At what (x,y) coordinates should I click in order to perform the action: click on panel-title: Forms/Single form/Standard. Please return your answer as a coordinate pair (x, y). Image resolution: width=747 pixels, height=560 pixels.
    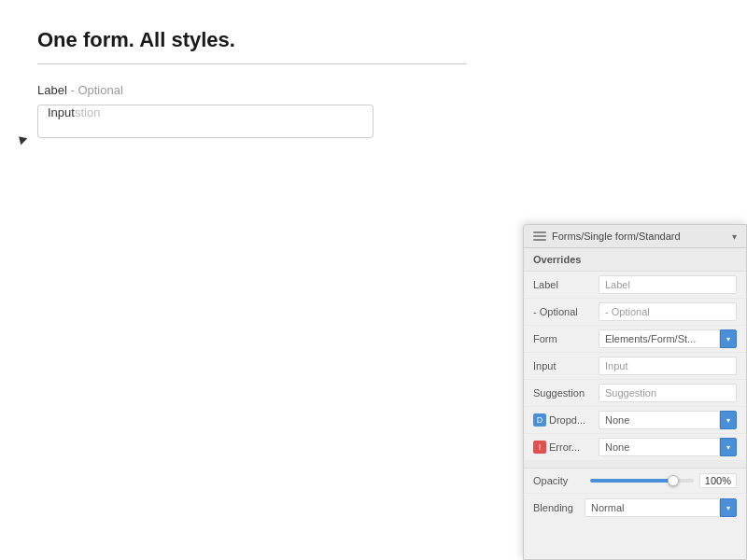
    Looking at the image, I should click on (616, 236).